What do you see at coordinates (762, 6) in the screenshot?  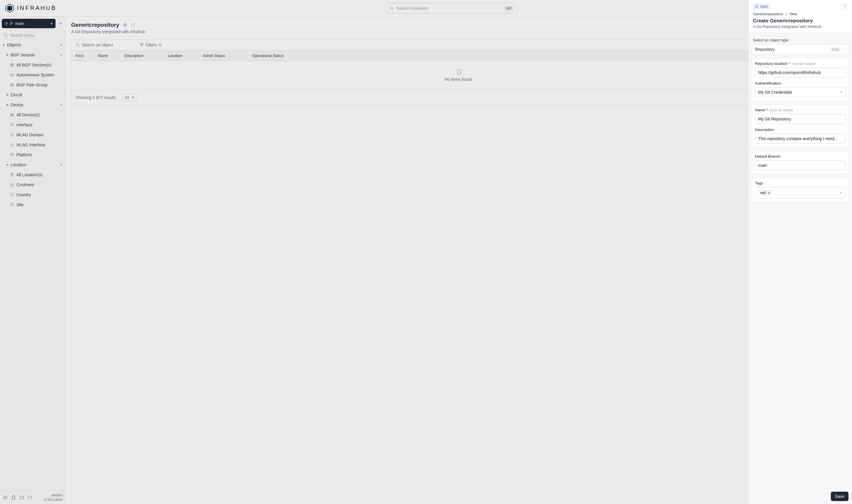 I see `drawer-branch-pill: main` at bounding box center [762, 6].